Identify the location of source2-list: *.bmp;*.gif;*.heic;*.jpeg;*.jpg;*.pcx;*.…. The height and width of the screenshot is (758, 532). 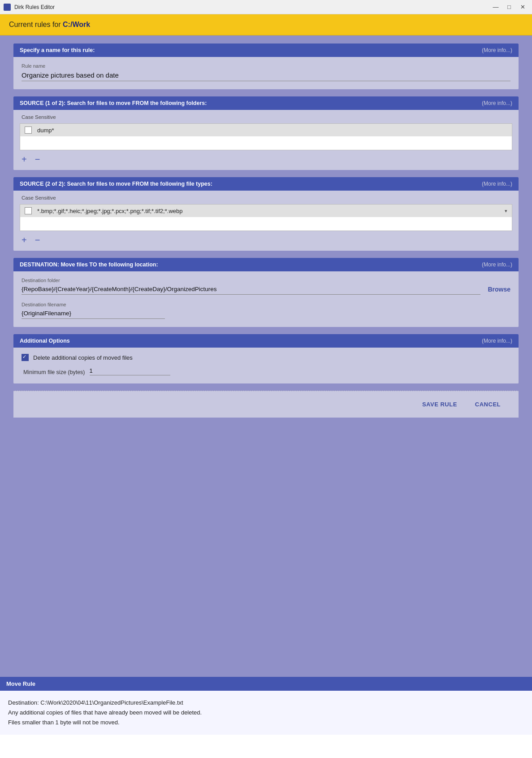
(266, 218).